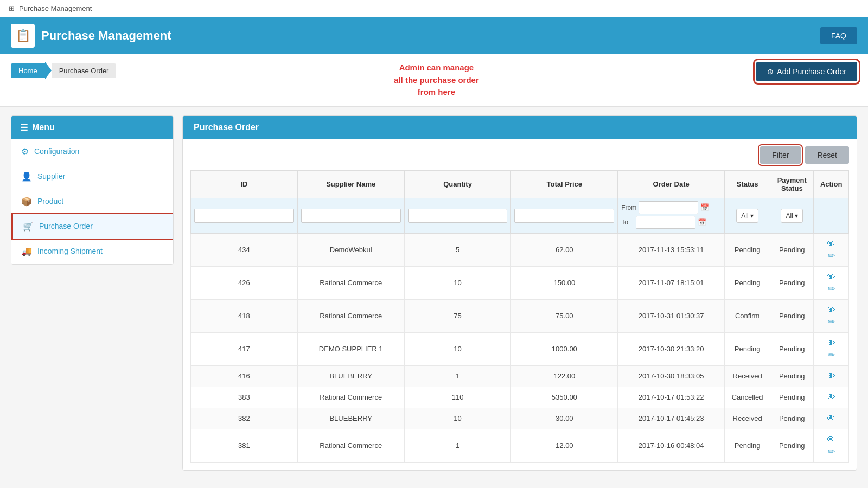  I want to click on filter-date-to-row: To 📅, so click(671, 222).